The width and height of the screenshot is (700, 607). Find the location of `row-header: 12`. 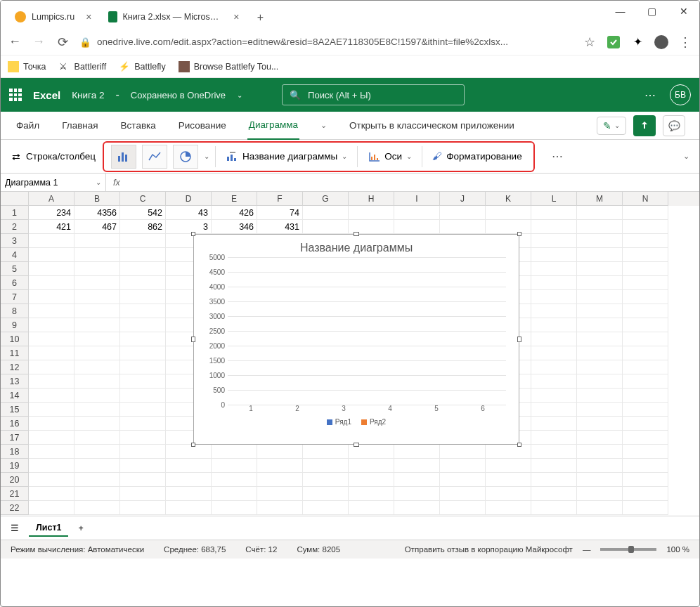

row-header: 12 is located at coordinates (15, 367).